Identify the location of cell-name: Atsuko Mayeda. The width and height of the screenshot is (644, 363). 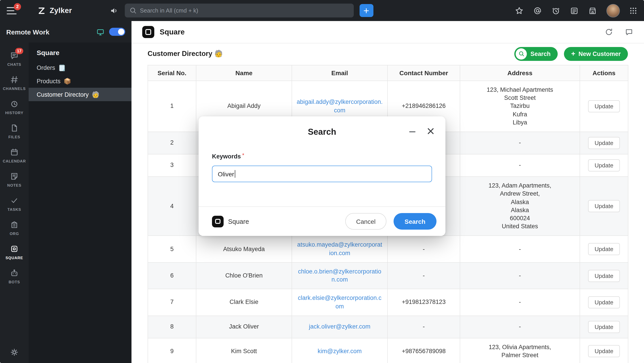
(244, 249).